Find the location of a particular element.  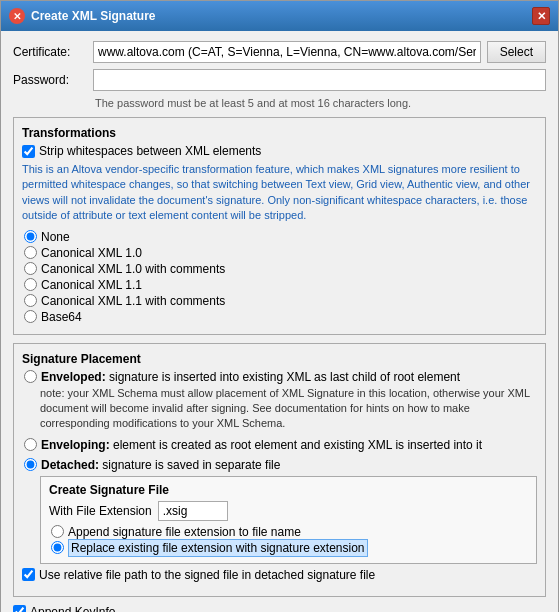

enveloping-label: Enveloping: element is created as root e… is located at coordinates (262, 445).